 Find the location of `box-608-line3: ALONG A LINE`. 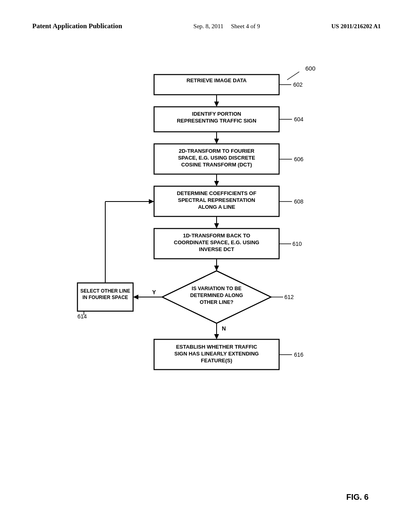

box-608-line3: ALONG A LINE is located at coordinates (217, 207).